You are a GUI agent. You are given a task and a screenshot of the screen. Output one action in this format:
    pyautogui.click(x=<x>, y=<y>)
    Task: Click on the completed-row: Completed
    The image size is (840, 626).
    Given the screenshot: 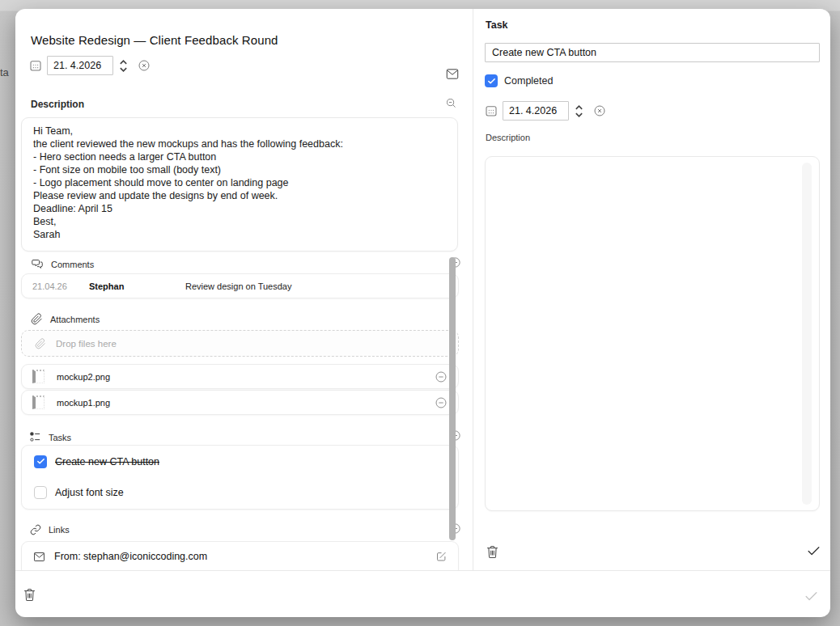 What is the action you would take?
    pyautogui.click(x=519, y=81)
    